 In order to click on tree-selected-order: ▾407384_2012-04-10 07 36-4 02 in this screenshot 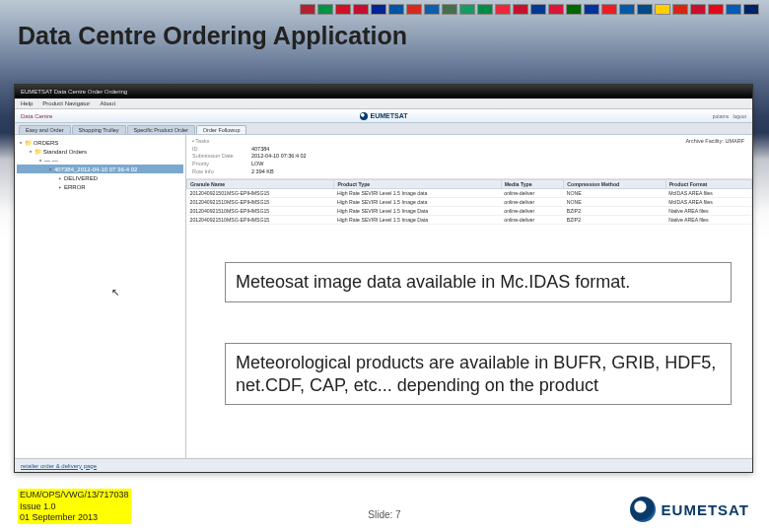, I will do `click(101, 169)`.